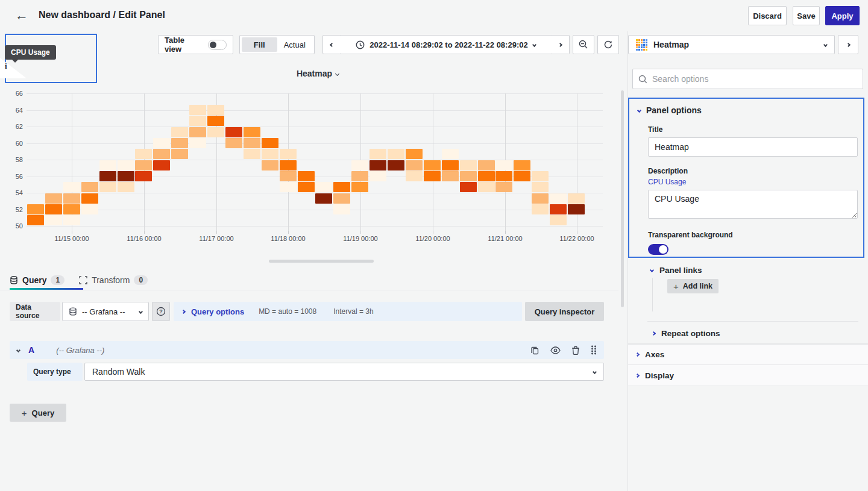  Describe the element at coordinates (576, 351) in the screenshot. I see `trash-icon` at that location.